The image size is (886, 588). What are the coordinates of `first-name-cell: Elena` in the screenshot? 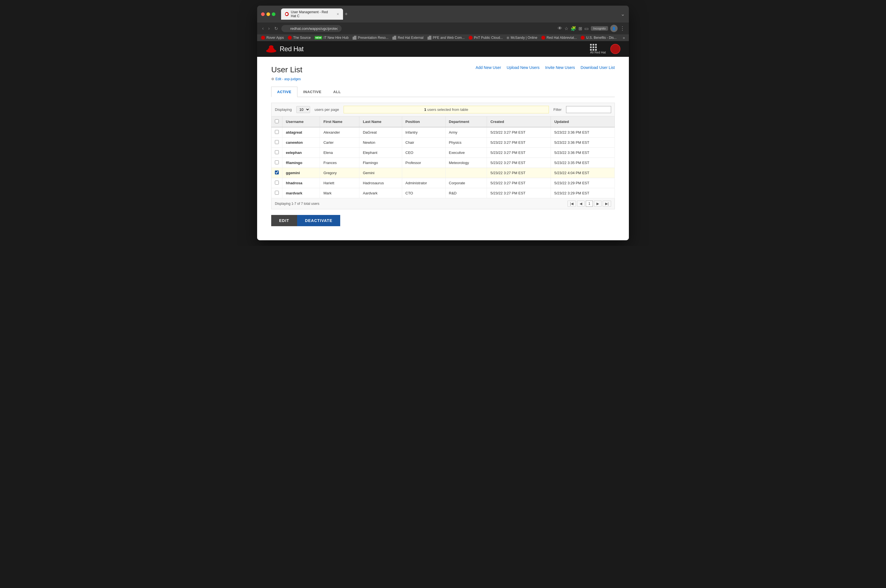 It's located at (340, 153).